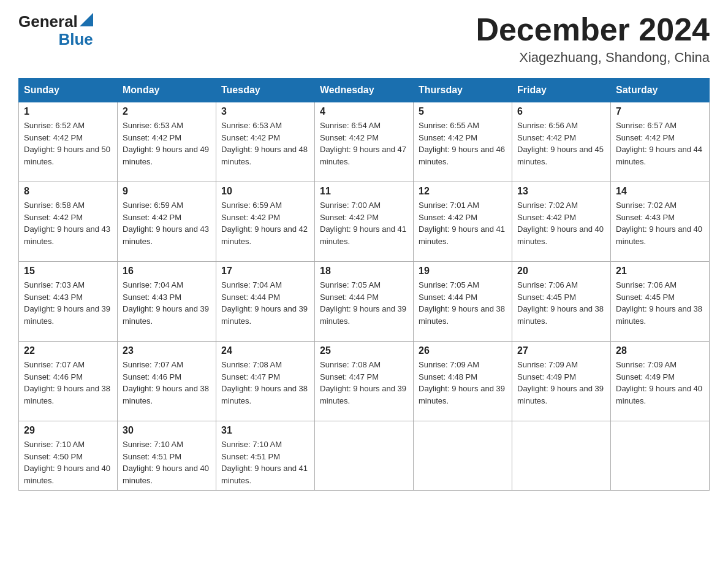 The height and width of the screenshot is (563, 728). I want to click on day-number: 18, so click(364, 271).